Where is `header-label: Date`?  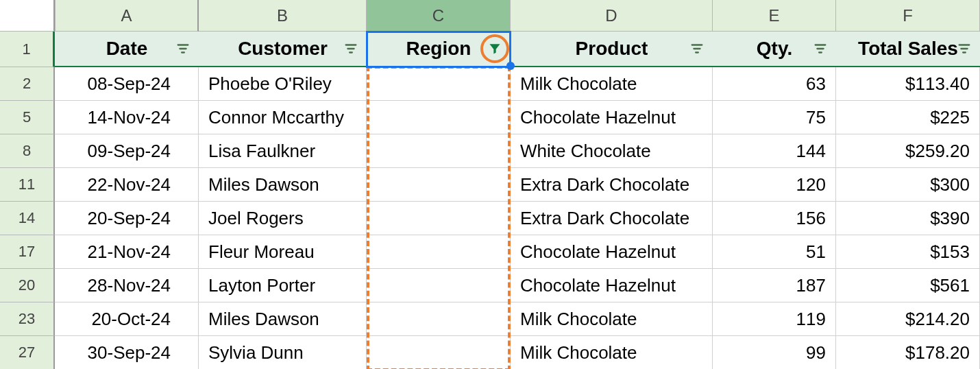
header-label: Date is located at coordinates (127, 49).